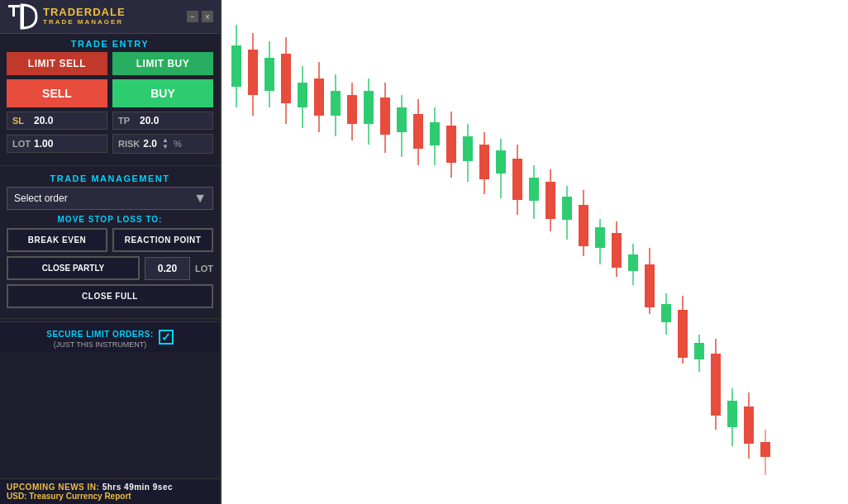 Image resolution: width=848 pixels, height=504 pixels. Describe the element at coordinates (110, 17) in the screenshot. I see `window-titlebar: TRADERDALE TRADE MANAGER − ×` at that location.